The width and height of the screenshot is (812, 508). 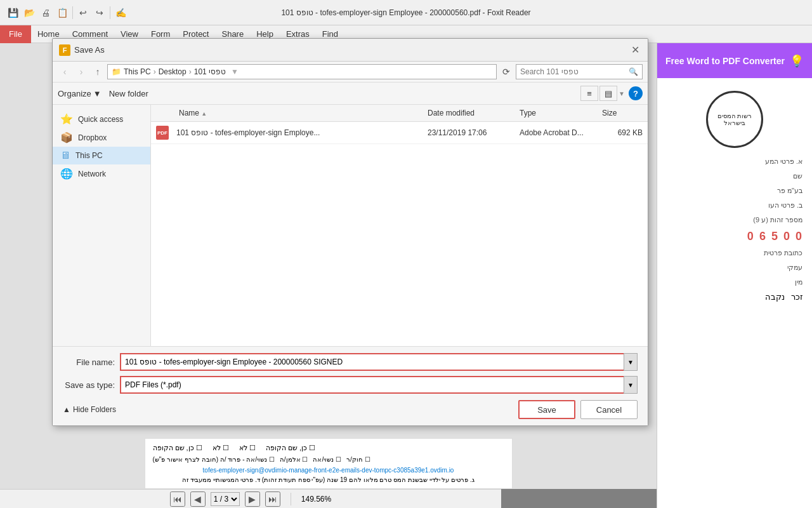 I want to click on new-folder-btn: New folder, so click(x=129, y=94).